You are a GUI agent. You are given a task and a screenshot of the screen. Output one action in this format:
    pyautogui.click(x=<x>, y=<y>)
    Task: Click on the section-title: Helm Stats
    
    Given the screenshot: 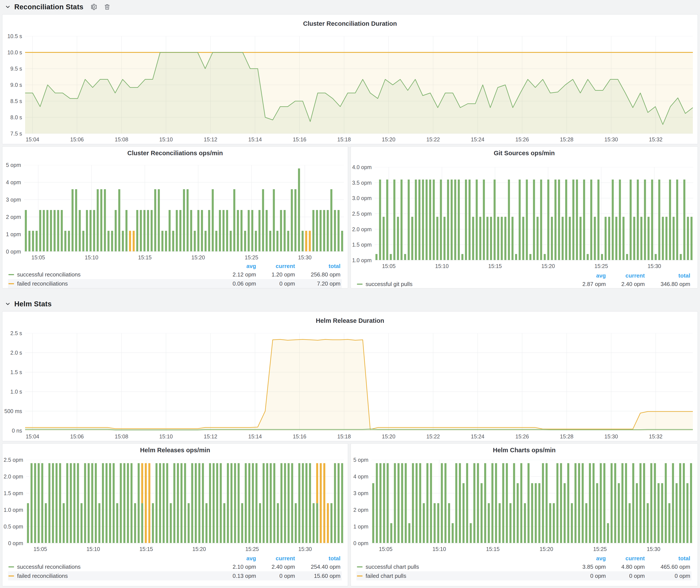 What is the action you would take?
    pyautogui.click(x=33, y=304)
    